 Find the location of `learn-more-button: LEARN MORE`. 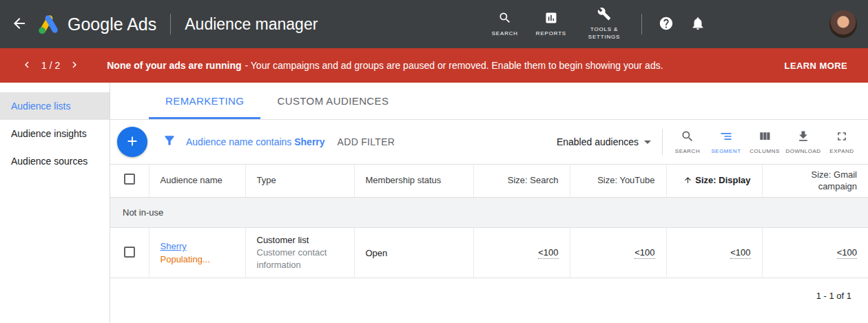

learn-more-button: LEARN MORE is located at coordinates (816, 66).